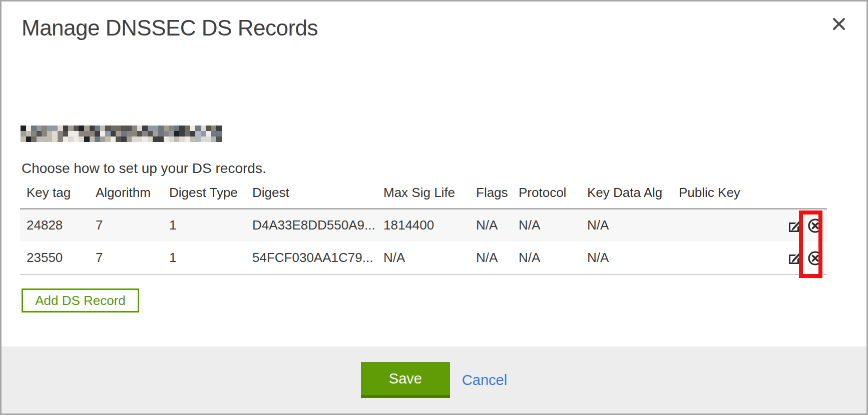 The image size is (868, 415). What do you see at coordinates (423, 225) in the screenshot?
I see `cell-max-sig-life: 1814400` at bounding box center [423, 225].